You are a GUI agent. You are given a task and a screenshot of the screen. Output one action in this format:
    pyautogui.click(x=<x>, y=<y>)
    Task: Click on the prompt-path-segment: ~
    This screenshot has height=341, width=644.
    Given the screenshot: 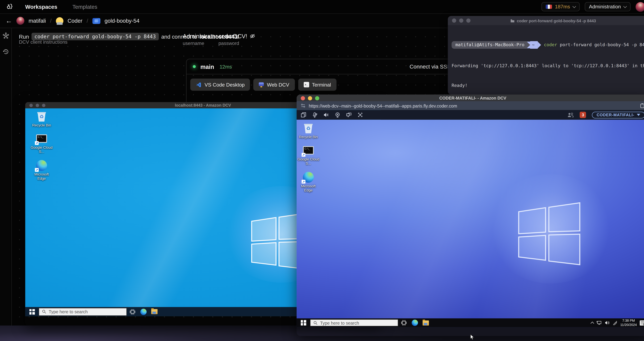 What is the action you would take?
    pyautogui.click(x=534, y=45)
    